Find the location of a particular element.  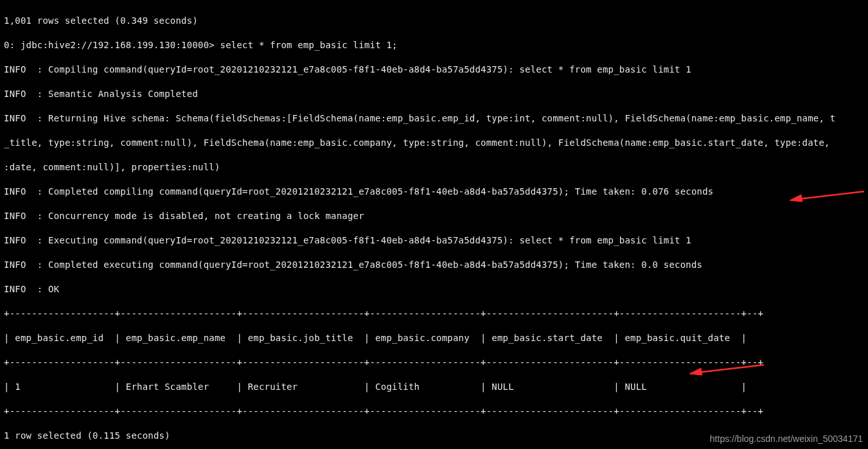

sql-query: select * from emp_basic limit 1; is located at coordinates (309, 45).